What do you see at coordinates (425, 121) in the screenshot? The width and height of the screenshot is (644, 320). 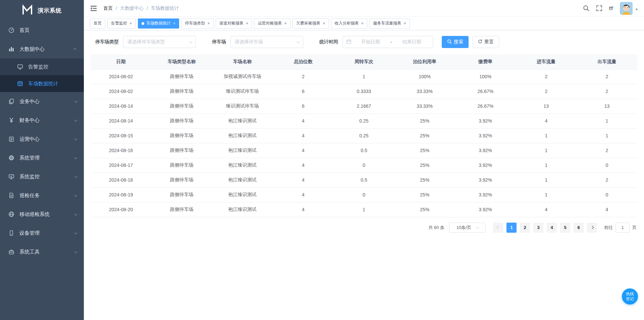 I see `table-cell: 25%` at bounding box center [425, 121].